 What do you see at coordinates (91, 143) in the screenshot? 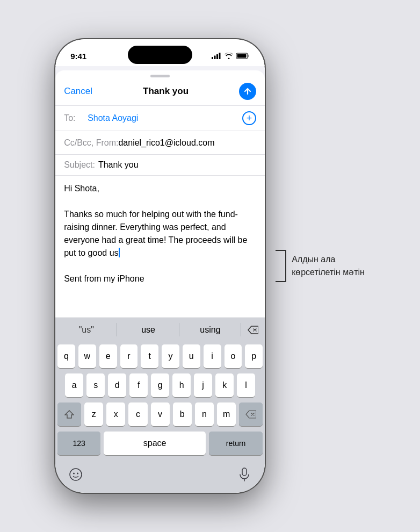
I see `cc-bcc-label: Cc/Bcc, From:` at bounding box center [91, 143].